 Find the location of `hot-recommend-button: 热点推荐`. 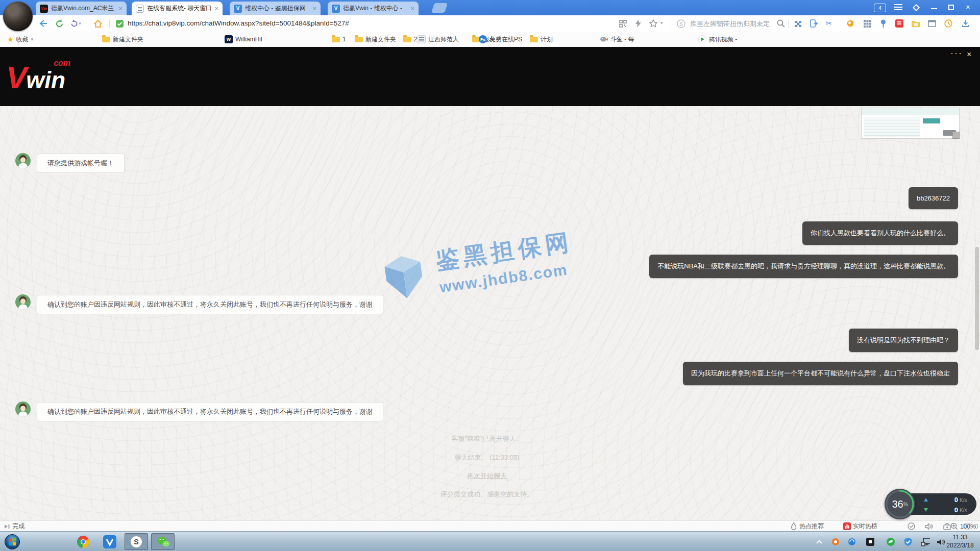

hot-recommend-button: 热点推荐 is located at coordinates (807, 527).